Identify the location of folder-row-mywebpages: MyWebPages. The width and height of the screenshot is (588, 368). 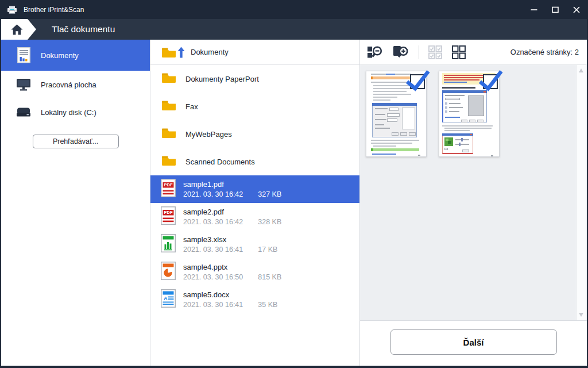
(255, 134).